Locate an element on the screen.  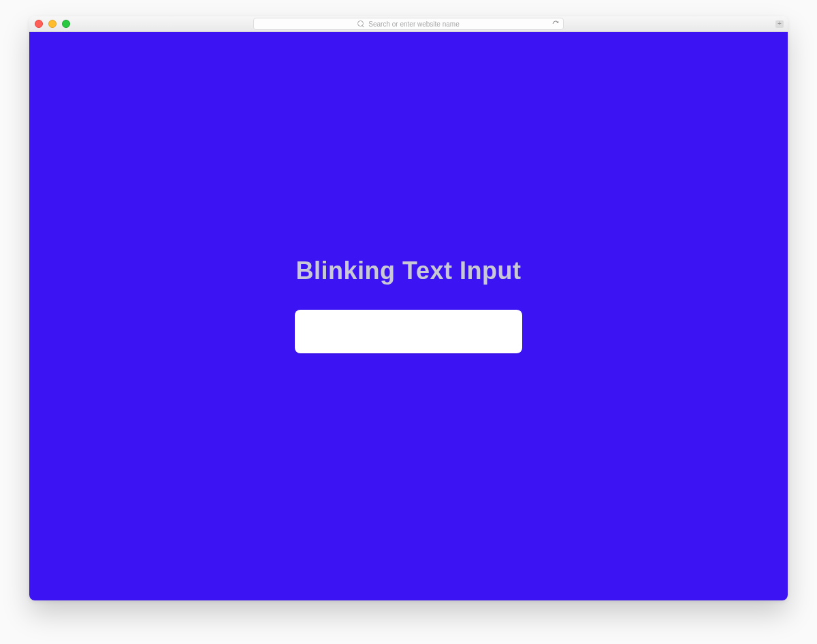
blinking-text-input is located at coordinates (408, 332).